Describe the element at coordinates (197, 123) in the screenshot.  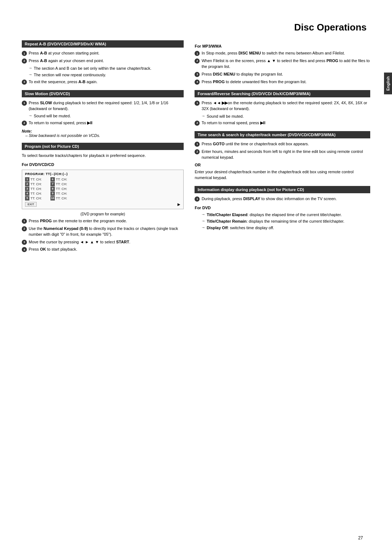
I see `num-f2: 2` at that location.